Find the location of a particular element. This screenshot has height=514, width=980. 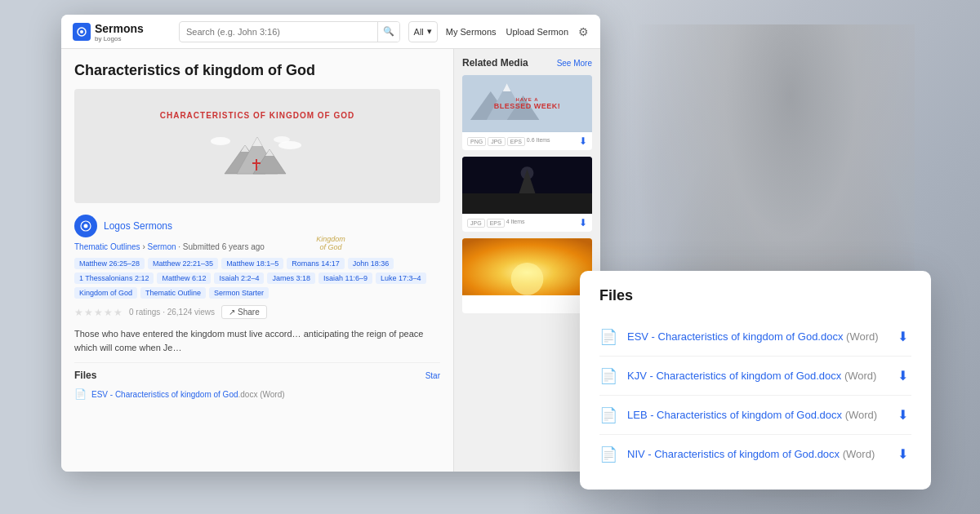

kjv-file-link: KJV - Characteristics of kingdom of God.… is located at coordinates (734, 375).